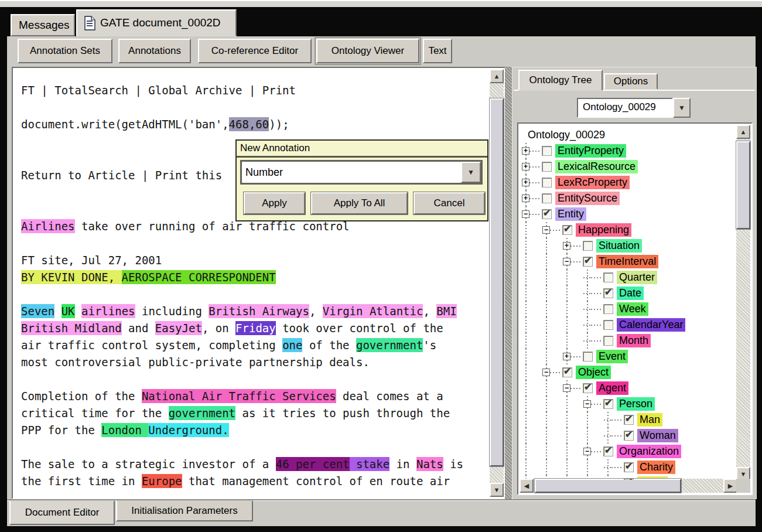 The image size is (762, 532). Describe the element at coordinates (449, 203) in the screenshot. I see `cancel-button: Cancel` at that location.